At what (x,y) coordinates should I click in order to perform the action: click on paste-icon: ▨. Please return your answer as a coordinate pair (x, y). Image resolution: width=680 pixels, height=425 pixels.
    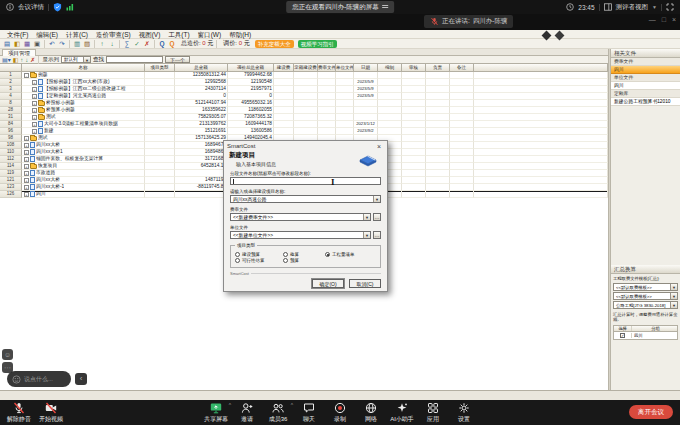
    Looking at the image, I should click on (87, 44).